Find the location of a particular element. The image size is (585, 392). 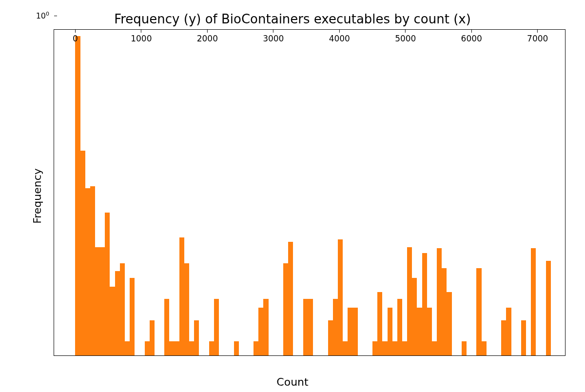

x-tick-label: 0 is located at coordinates (75, 37).